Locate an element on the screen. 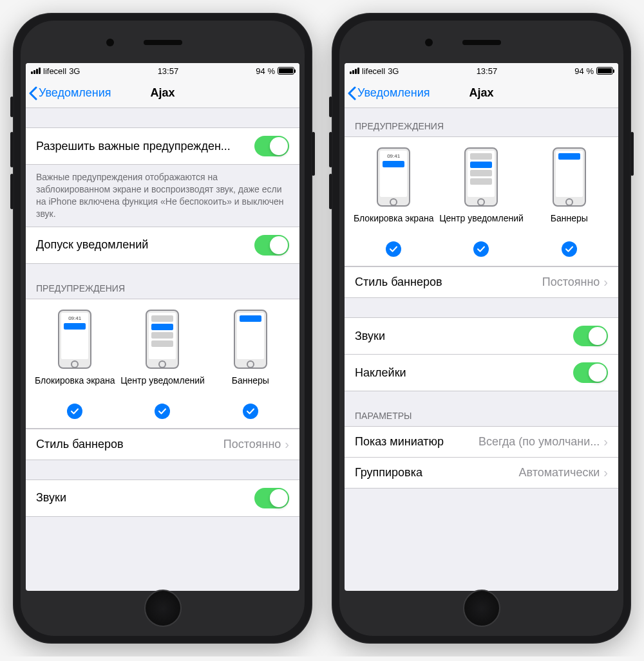 The width and height of the screenshot is (644, 661). badges-label: Наклейки is located at coordinates (464, 373).